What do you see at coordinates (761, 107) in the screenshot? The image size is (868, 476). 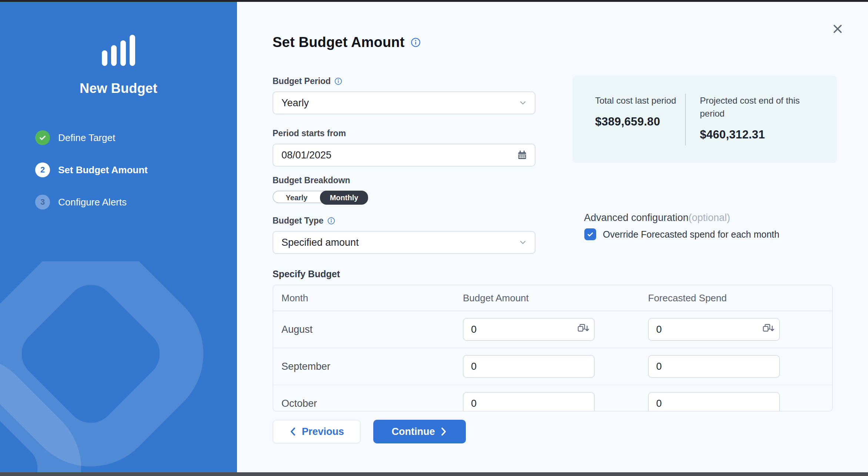 I see `stat-label: Projected cost end of this period` at bounding box center [761, 107].